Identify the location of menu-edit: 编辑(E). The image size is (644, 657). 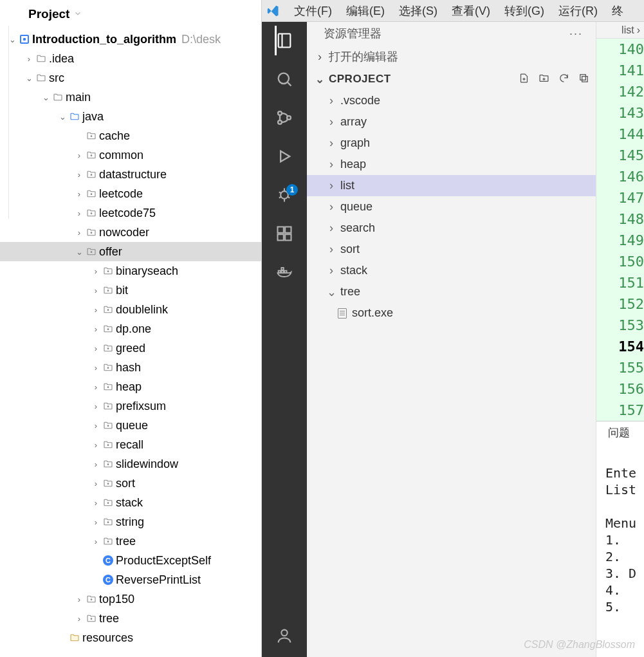
(365, 11).